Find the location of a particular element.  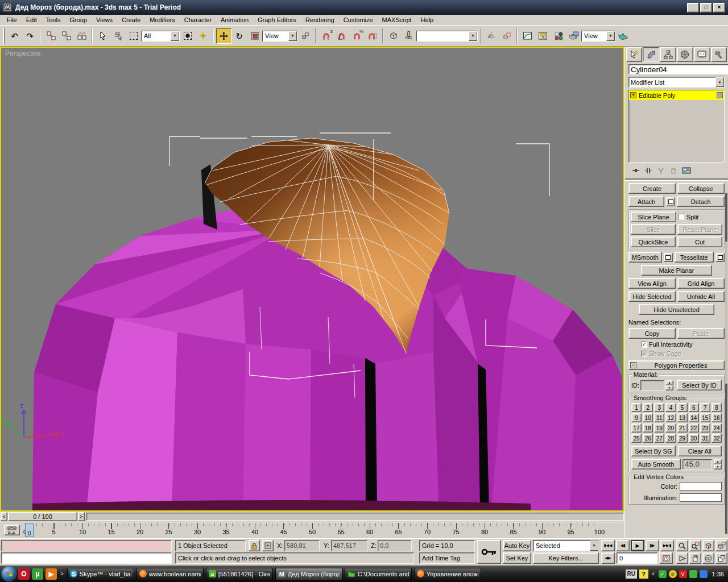

sg-button: 27 is located at coordinates (659, 438).